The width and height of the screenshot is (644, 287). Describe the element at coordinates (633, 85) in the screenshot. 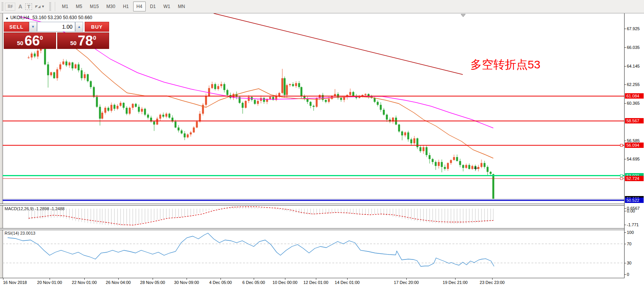

I see `price-scale-label: 62.255` at that location.